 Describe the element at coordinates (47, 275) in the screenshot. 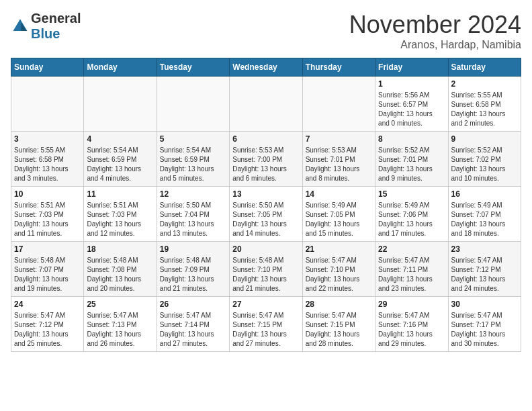

I see `day-info: Sunrise: 5:48 AM Sunset: 7:07 PM Dayligh…` at that location.